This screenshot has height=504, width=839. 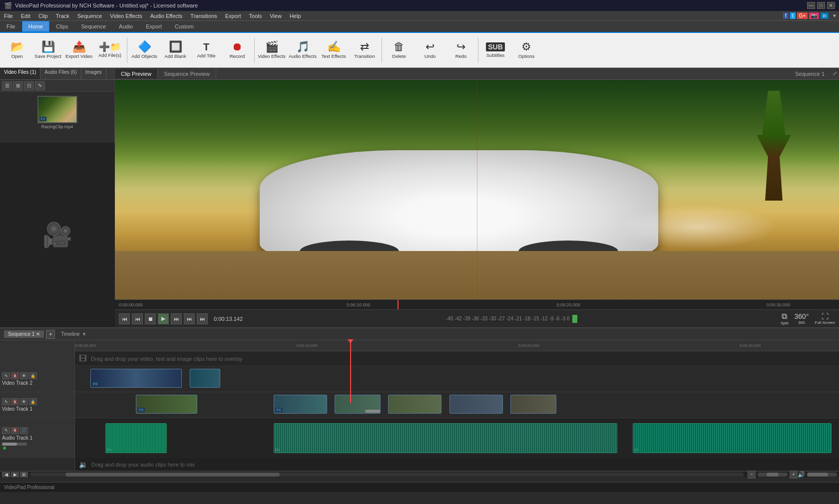 What do you see at coordinates (825, 318) in the screenshot?
I see `fullscreen-button: ⛶ Full Screen` at bounding box center [825, 318].